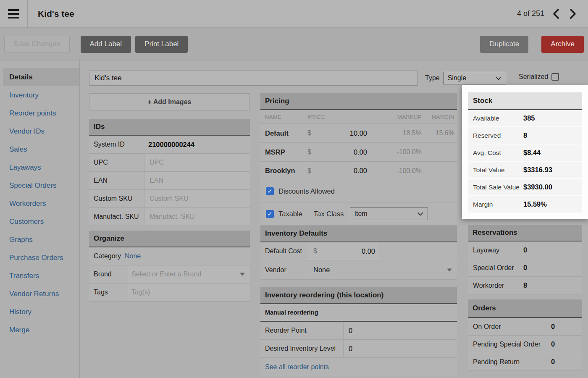  What do you see at coordinates (359, 192) in the screenshot?
I see `discounts-allowed-row: ✓ Discounts Allowed` at bounding box center [359, 192].